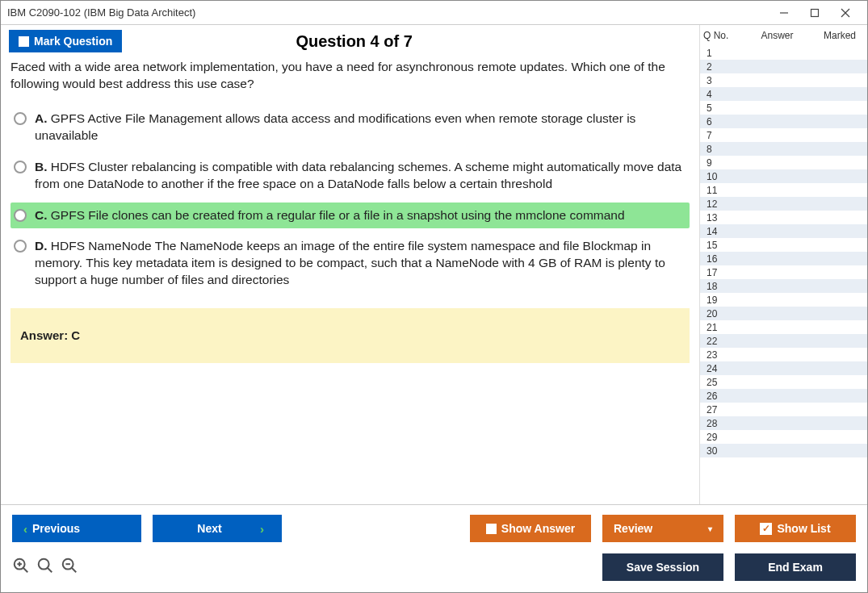 The height and width of the screenshot is (593, 868). What do you see at coordinates (718, 163) in the screenshot?
I see `list-item-number: 9` at bounding box center [718, 163].